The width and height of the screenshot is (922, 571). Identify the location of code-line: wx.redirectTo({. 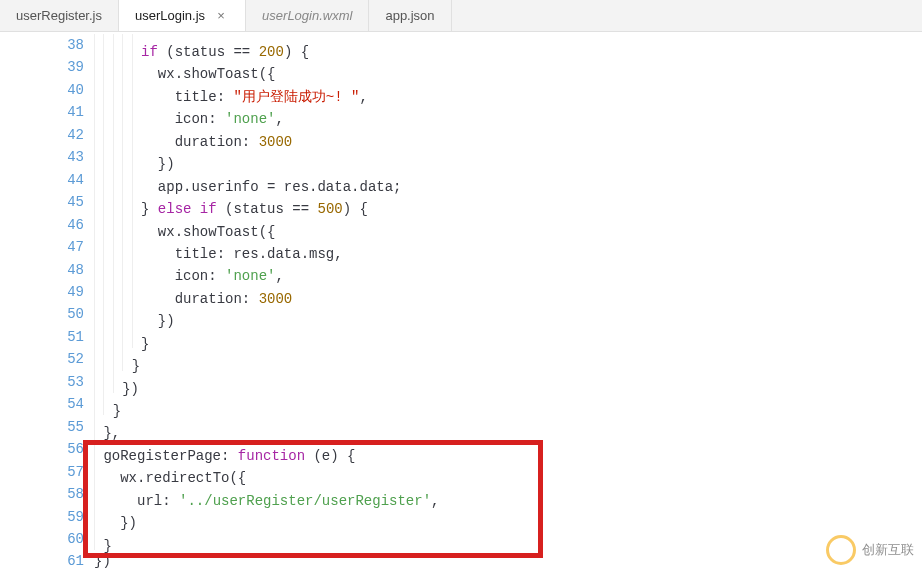
(508, 471).